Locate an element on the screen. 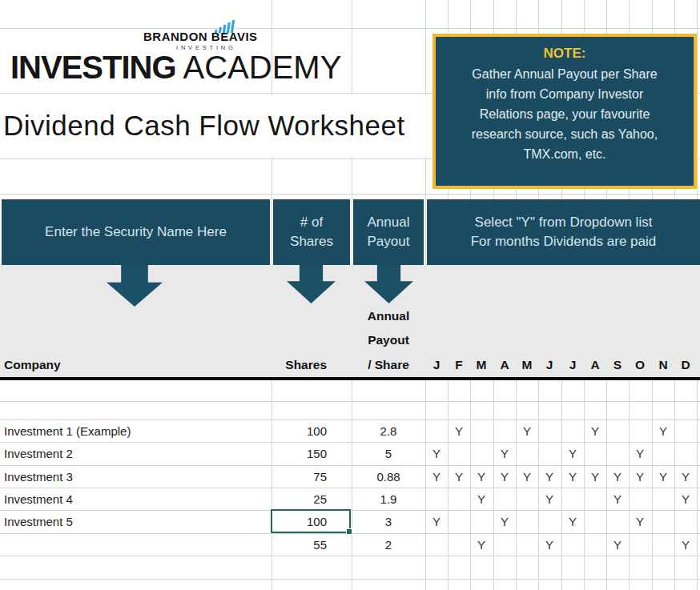 This screenshot has height=590, width=700. payout-cell: 1.9 is located at coordinates (388, 499).